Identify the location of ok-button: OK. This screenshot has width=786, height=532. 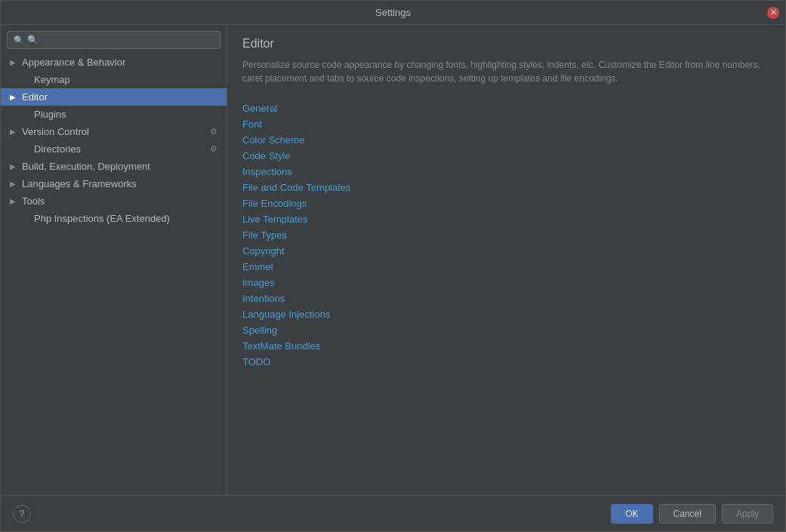
(631, 514).